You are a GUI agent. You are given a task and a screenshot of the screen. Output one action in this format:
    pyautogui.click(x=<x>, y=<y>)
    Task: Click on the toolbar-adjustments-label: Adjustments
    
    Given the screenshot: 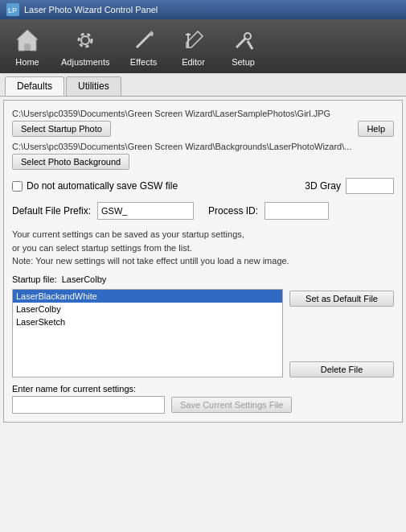 What is the action you would take?
    pyautogui.click(x=85, y=62)
    